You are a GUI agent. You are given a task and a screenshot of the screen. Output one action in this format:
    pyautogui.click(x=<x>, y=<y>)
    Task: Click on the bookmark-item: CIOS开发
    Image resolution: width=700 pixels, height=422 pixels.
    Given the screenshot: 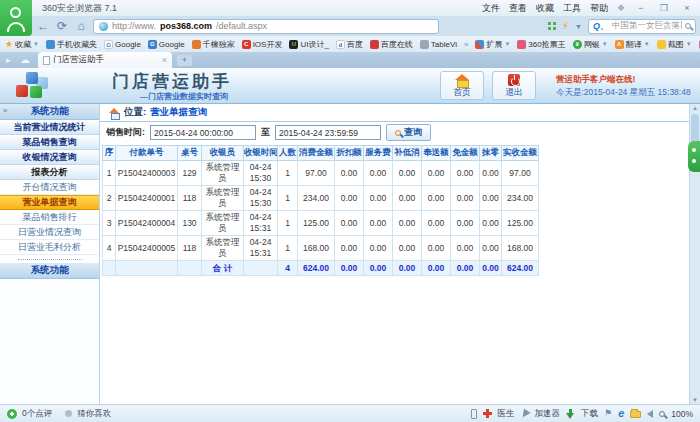 What is the action you would take?
    pyautogui.click(x=262, y=44)
    